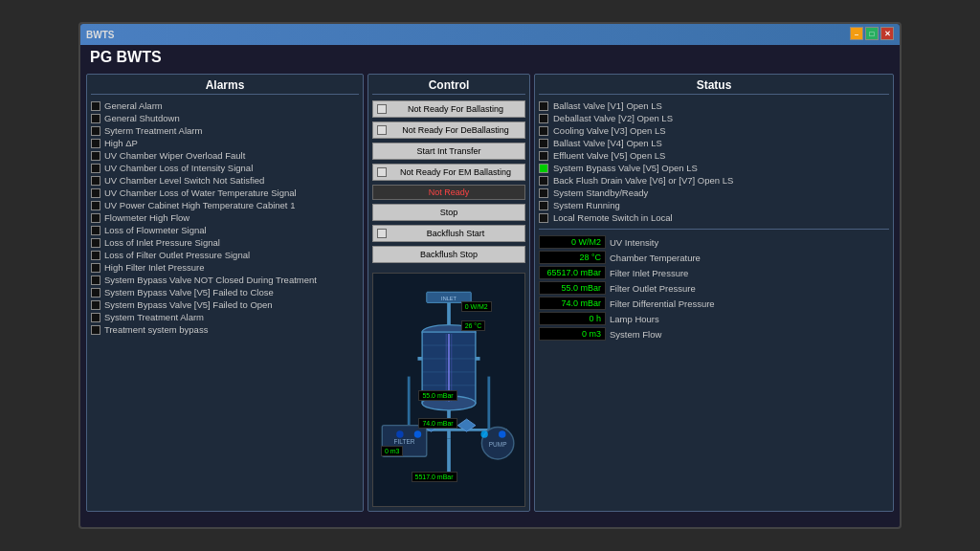 The image size is (980, 551). What do you see at coordinates (449, 390) in the screenshot?
I see `diagram-area: FILTER PUMP INLET` at bounding box center [449, 390].